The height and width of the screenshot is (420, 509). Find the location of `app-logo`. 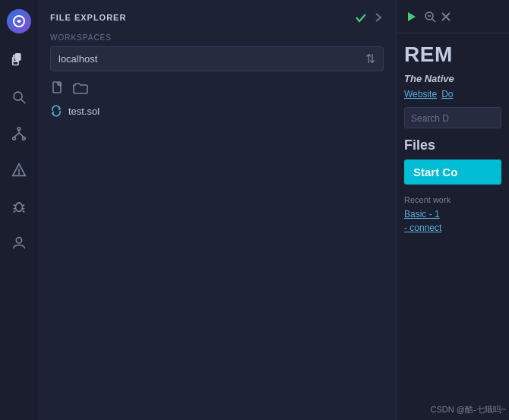

app-logo is located at coordinates (19, 21).